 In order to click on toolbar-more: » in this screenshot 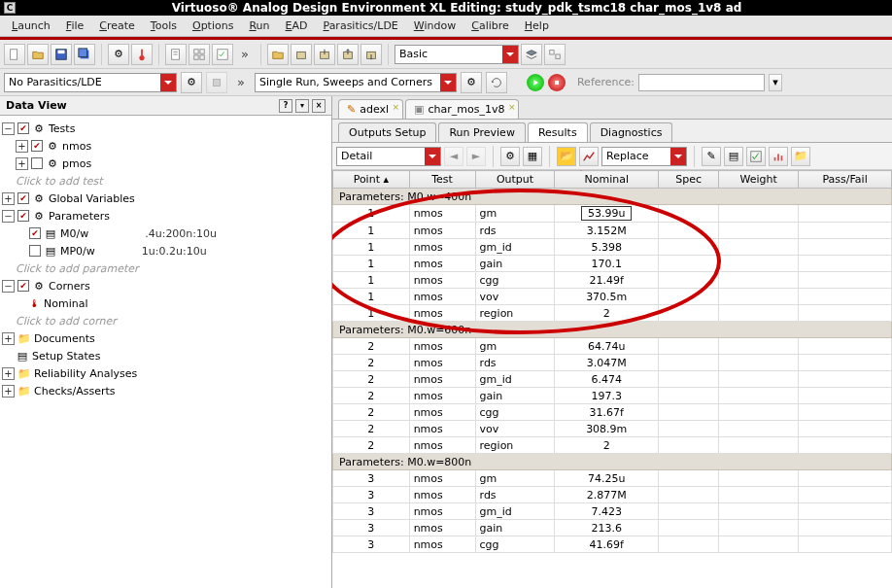, I will do `click(245, 54)`.